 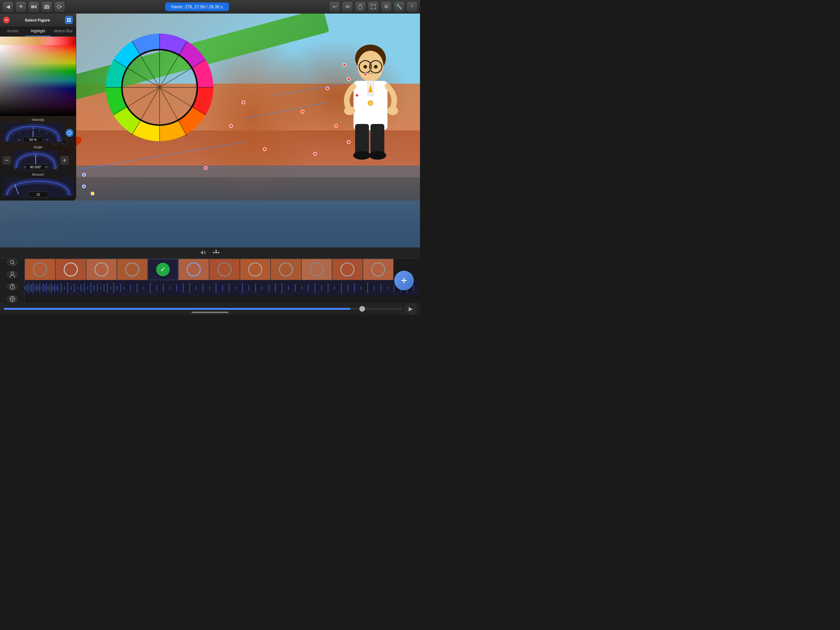 I want to click on cartoon-character, so click(x=371, y=103).